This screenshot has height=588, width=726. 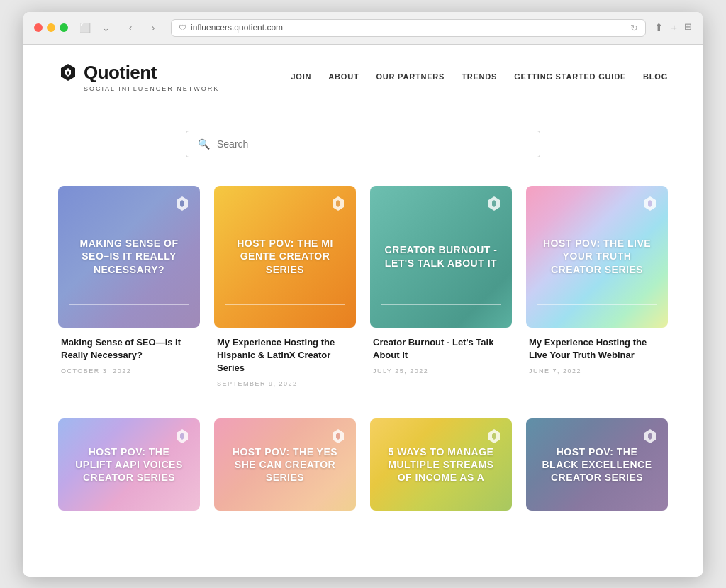 I want to click on grid-icon: ⊞, so click(x=688, y=28).